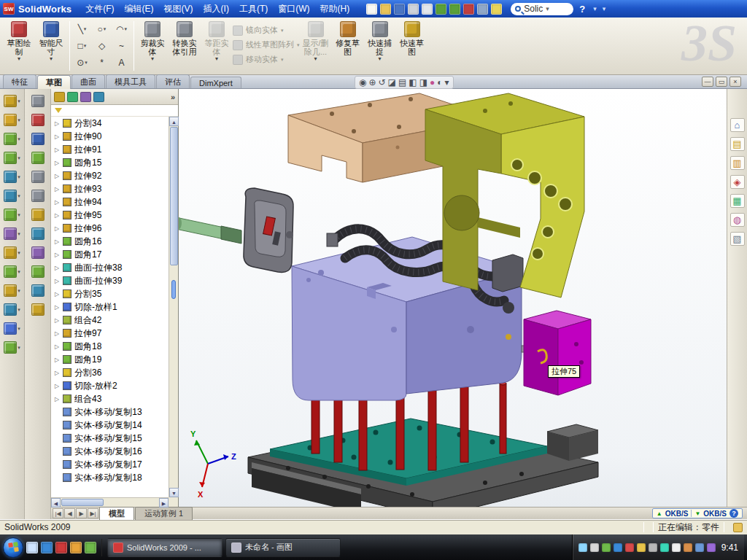  I want to click on menu-help: 帮助(H), so click(336, 9).